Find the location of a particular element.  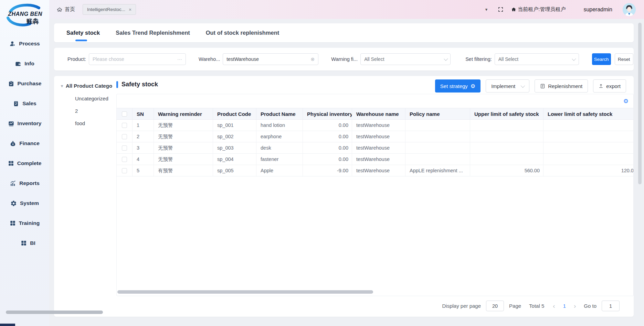

cell-lower is located at coordinates (589, 137).